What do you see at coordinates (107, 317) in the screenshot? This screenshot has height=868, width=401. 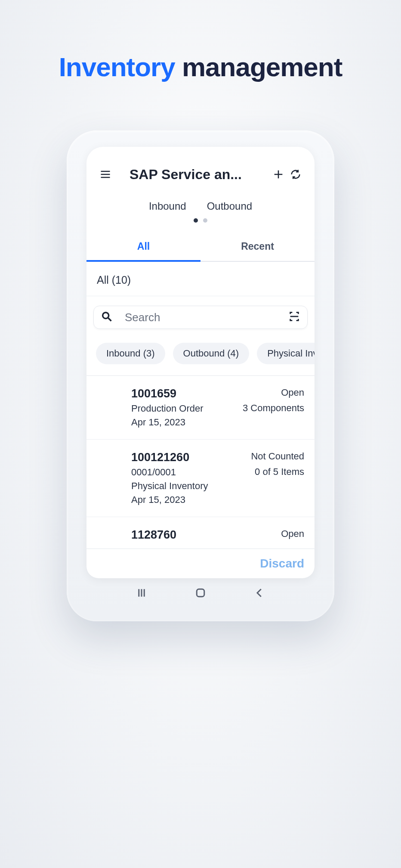 I see `search-icon` at bounding box center [107, 317].